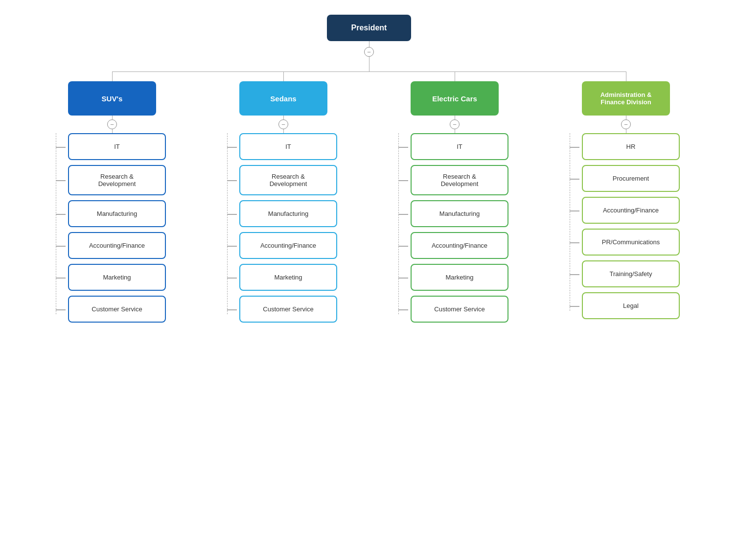 The width and height of the screenshot is (738, 560). Describe the element at coordinates (455, 200) in the screenshot. I see `col-electric: Electric Cars − IT Research &Development…` at that location.